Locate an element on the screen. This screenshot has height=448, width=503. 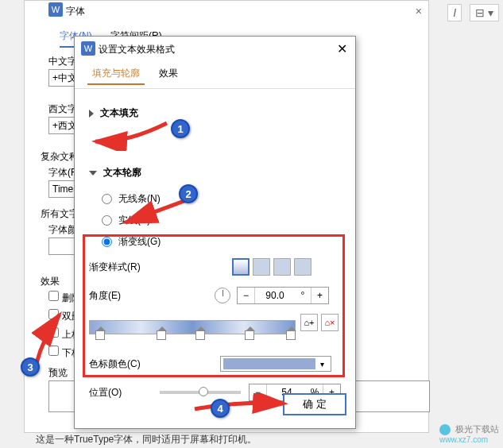
close-button: ✕ is located at coordinates (342, 49).